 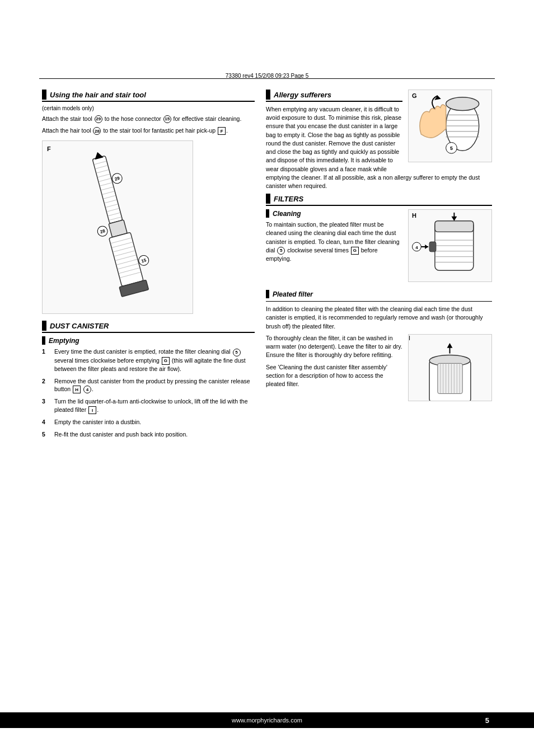 What do you see at coordinates (154, 406) in the screenshot?
I see `step-3-text: Turn the lid quarter-of-a-turn anti-cloc…` at bounding box center [154, 406].